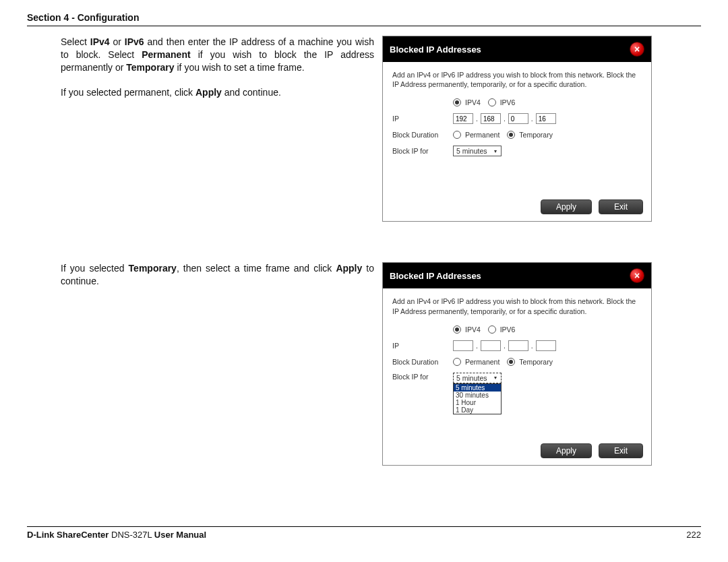 The image size is (728, 562). What do you see at coordinates (217, 55) in the screenshot?
I see `instruction-paragraph-1: Select IPv4 or IPv6 and then enter the I…` at bounding box center [217, 55].